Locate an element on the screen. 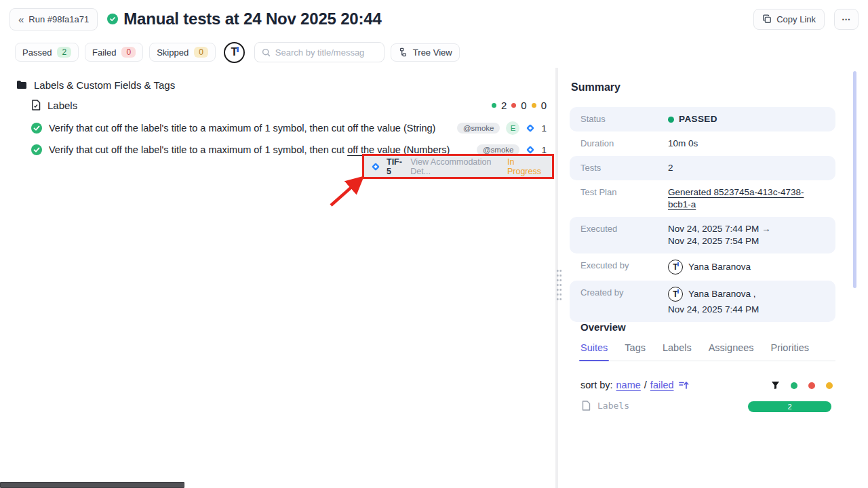 The image size is (868, 488). created-at: Nov 24, 2025 7:44 PM is located at coordinates (713, 310).